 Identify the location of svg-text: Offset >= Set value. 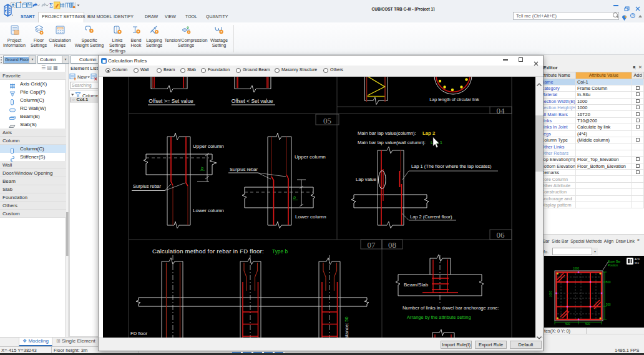
(171, 101).